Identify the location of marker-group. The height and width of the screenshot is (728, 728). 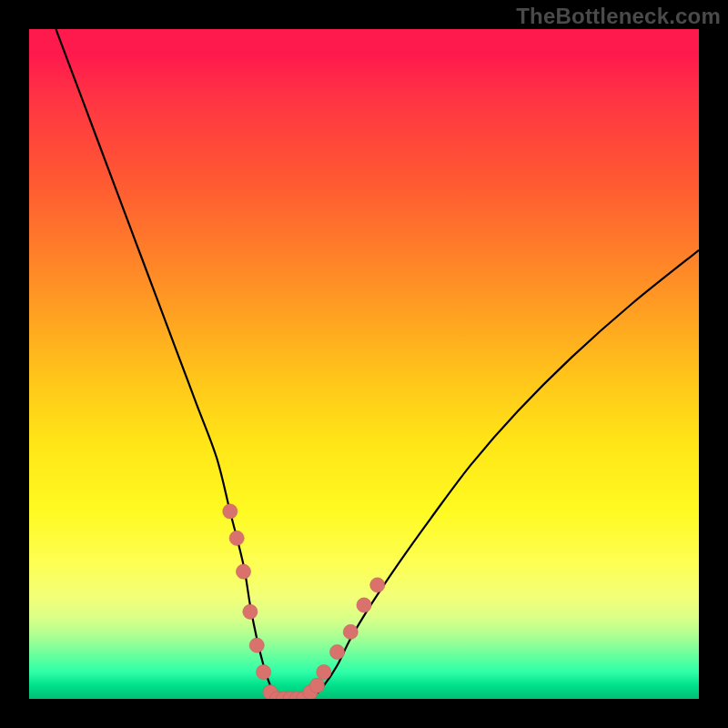
(304, 602).